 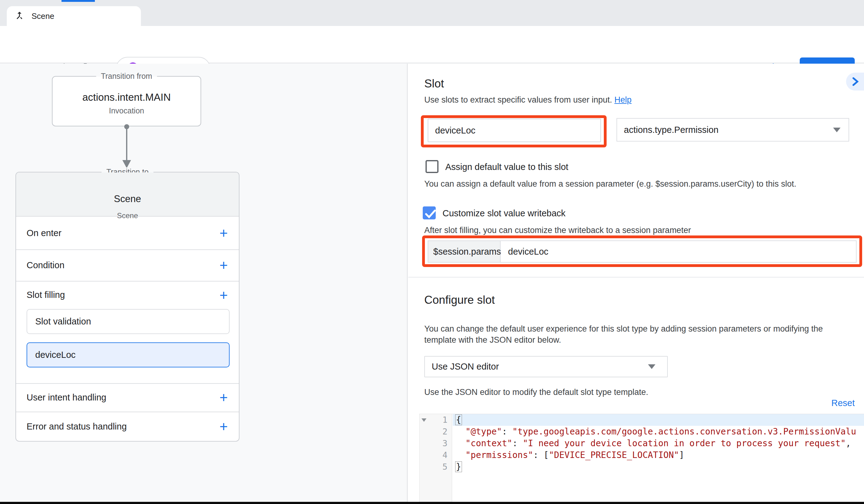 I want to click on slot-heading: Slot, so click(x=434, y=84).